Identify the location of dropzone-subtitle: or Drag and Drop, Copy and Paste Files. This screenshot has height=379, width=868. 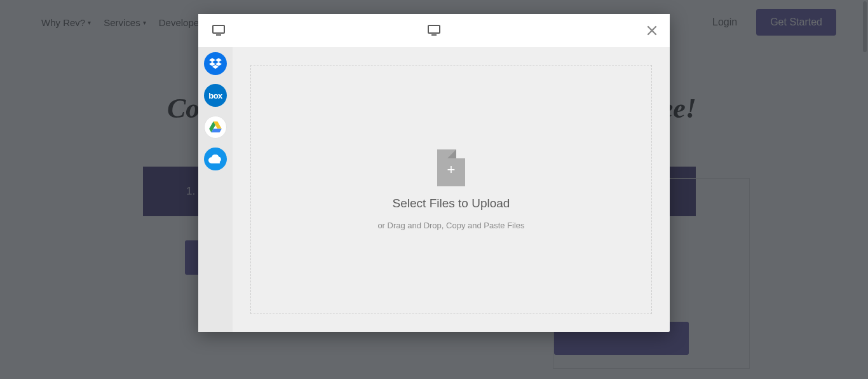
(451, 225).